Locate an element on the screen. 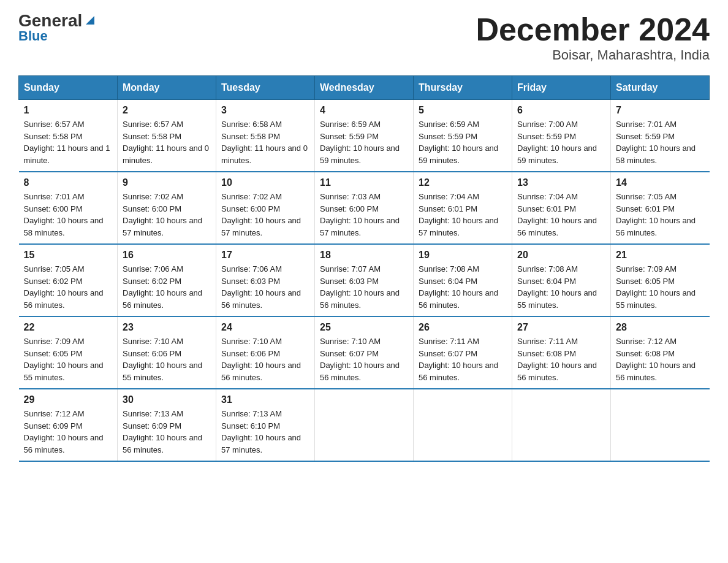 The image size is (728, 563). day-number: 29 is located at coordinates (69, 400).